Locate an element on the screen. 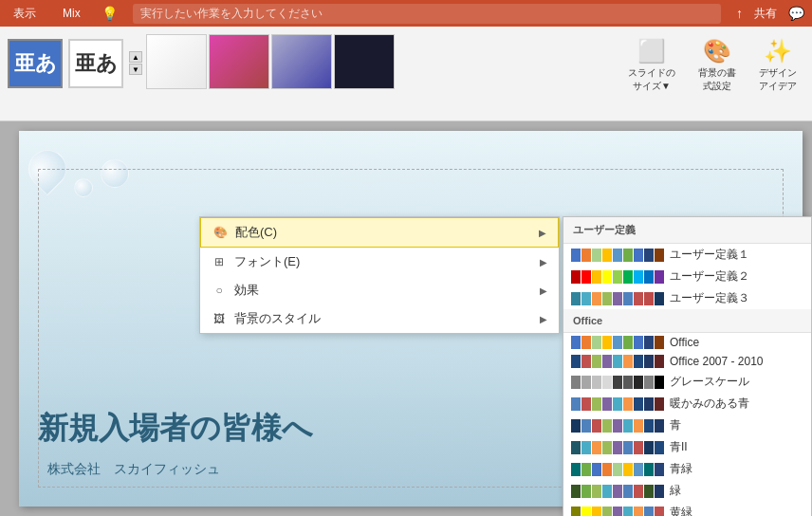  design-ideas-label: デザインアイデア is located at coordinates (778, 80).